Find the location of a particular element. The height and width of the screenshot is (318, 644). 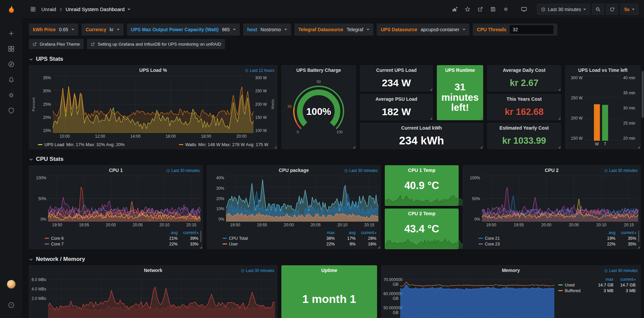

panel-title: CPU 1 is located at coordinates (116, 170).